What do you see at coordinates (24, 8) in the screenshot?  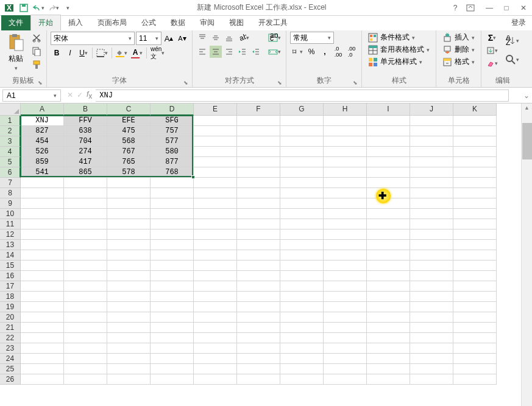 I see `save-icon` at bounding box center [24, 8].